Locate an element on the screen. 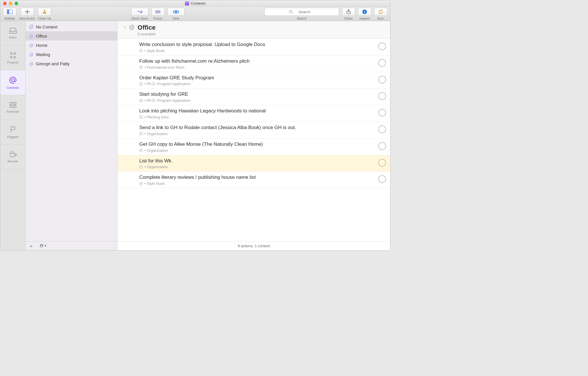  task-row: List for this Wk.• Organization is located at coordinates (254, 164).